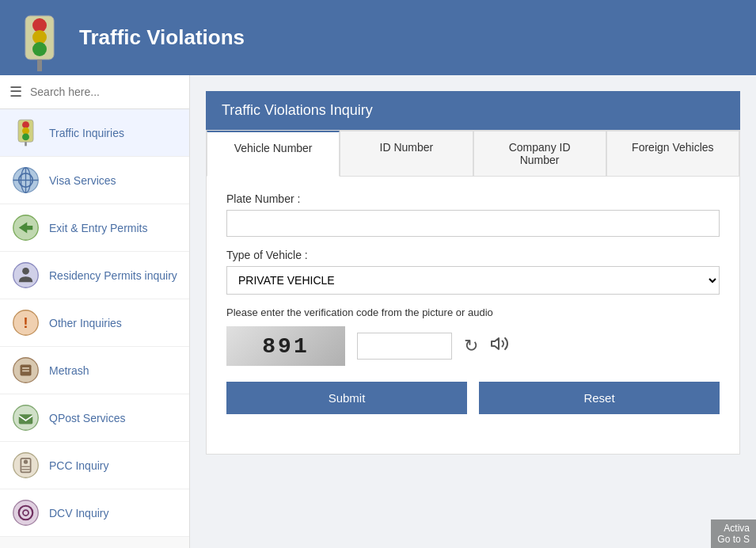 The height and width of the screenshot is (548, 756). What do you see at coordinates (98, 228) in the screenshot?
I see `sidebar-item-exit-entry-permits-label: Exit & Entry Permits` at bounding box center [98, 228].